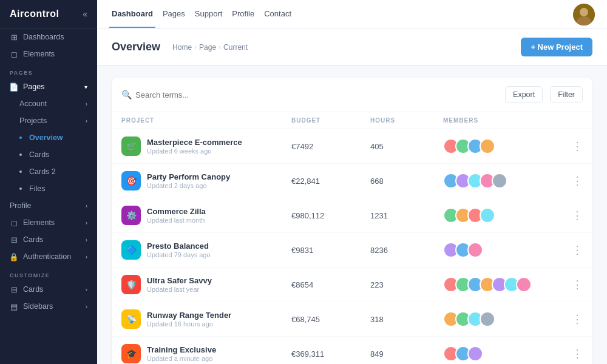 The width and height of the screenshot is (607, 364). I want to click on project-cell: 📡Runway Range TenderUpdated 16 hours ago, so click(206, 319).